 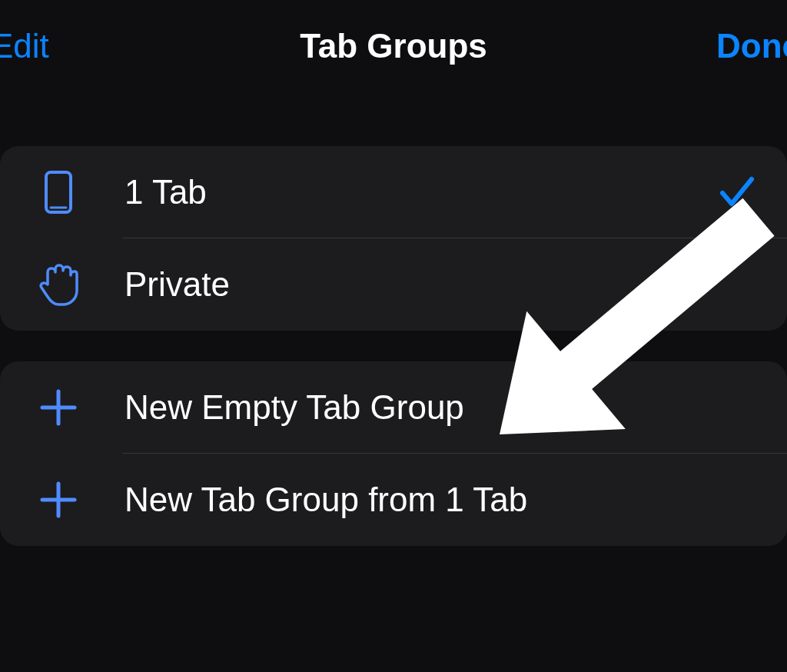 What do you see at coordinates (394, 408) in the screenshot?
I see `new-empty-tab-group-button: New Empty Tab Group` at bounding box center [394, 408].